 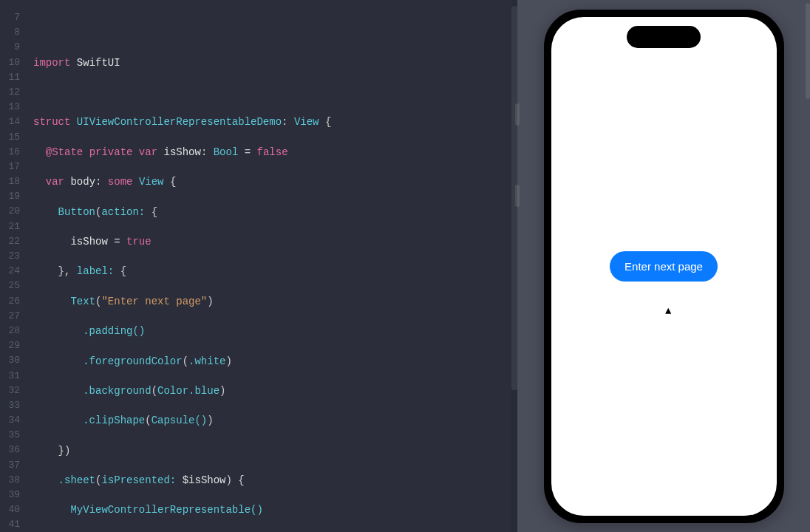 I want to click on line-number: 10, so click(x=10, y=63).